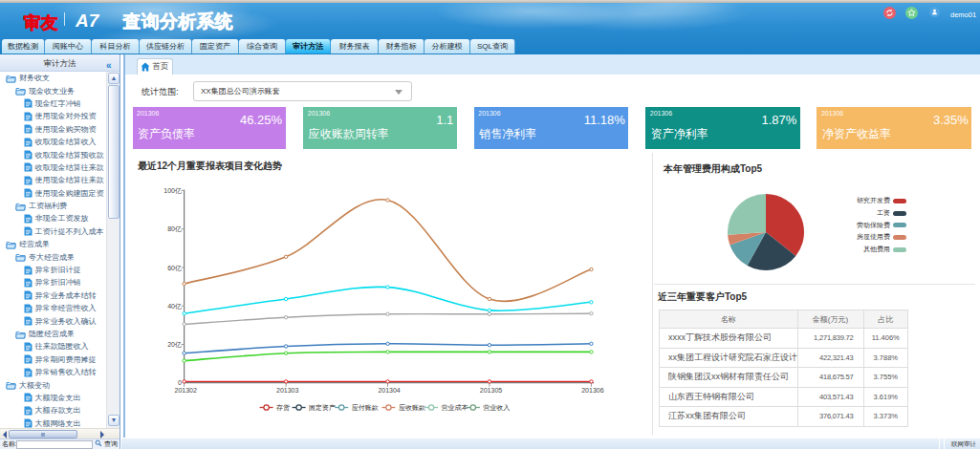 The height and width of the screenshot is (449, 980). Describe the element at coordinates (283, 408) in the screenshot. I see `svg-text: 存货` at that location.